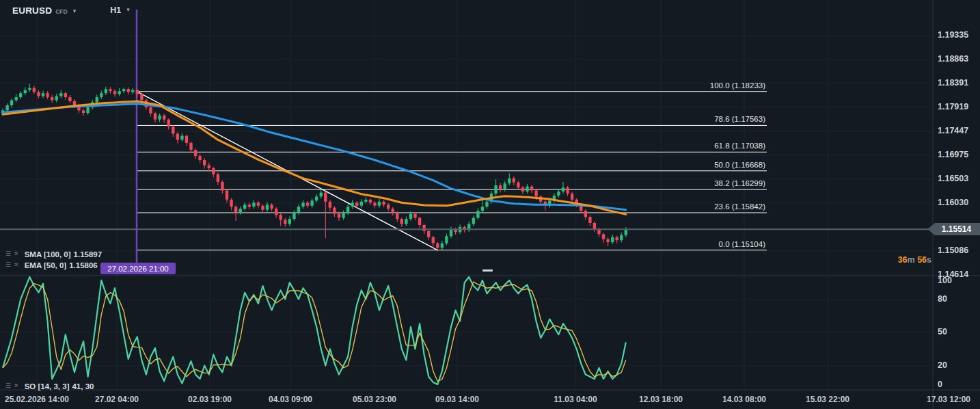 The width and height of the screenshot is (980, 409). I want to click on marker-datetime-label: 27.02.2026 21:00, so click(138, 268).